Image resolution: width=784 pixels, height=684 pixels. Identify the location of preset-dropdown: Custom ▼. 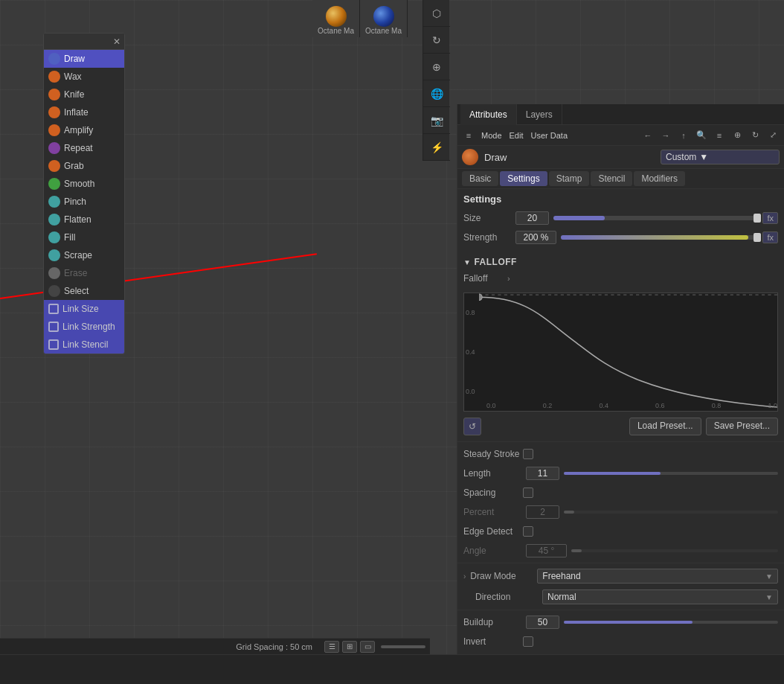
(720, 157).